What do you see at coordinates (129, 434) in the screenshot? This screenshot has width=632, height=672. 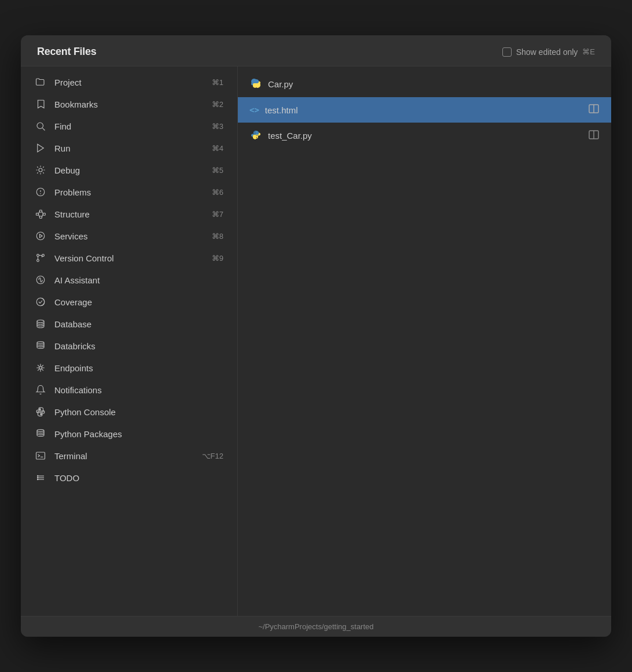 I see `sidebar-item-python-packages: Python Packages` at bounding box center [129, 434].